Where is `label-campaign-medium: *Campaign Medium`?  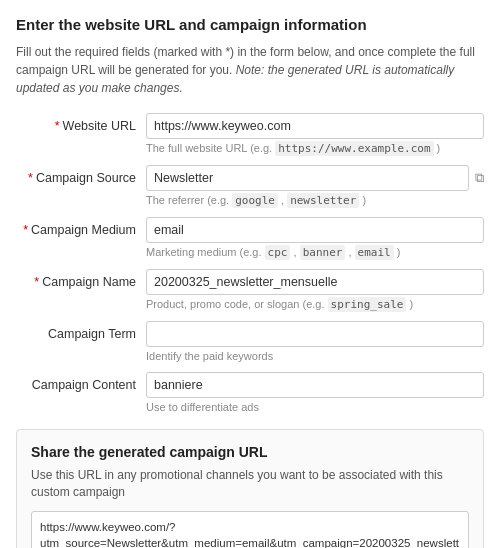
label-campaign-medium: *Campaign Medium is located at coordinates (81, 227).